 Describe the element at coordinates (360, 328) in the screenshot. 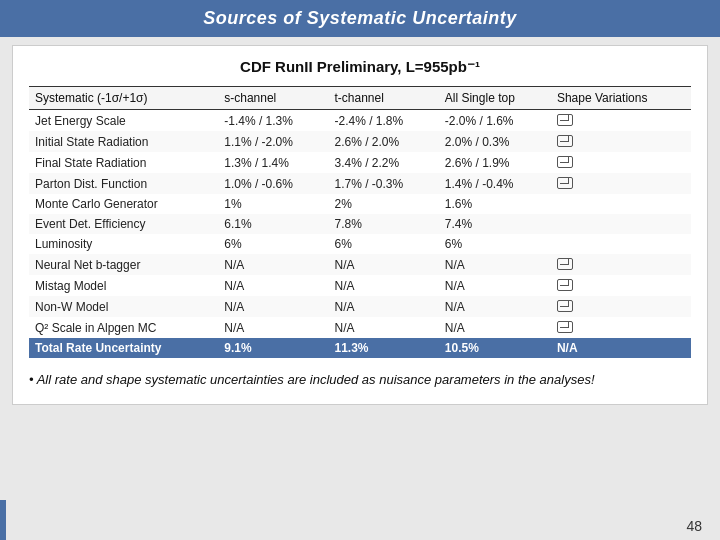

I see `table-row: Q² Scale in Alpgen MC N/A N/A N/A` at that location.